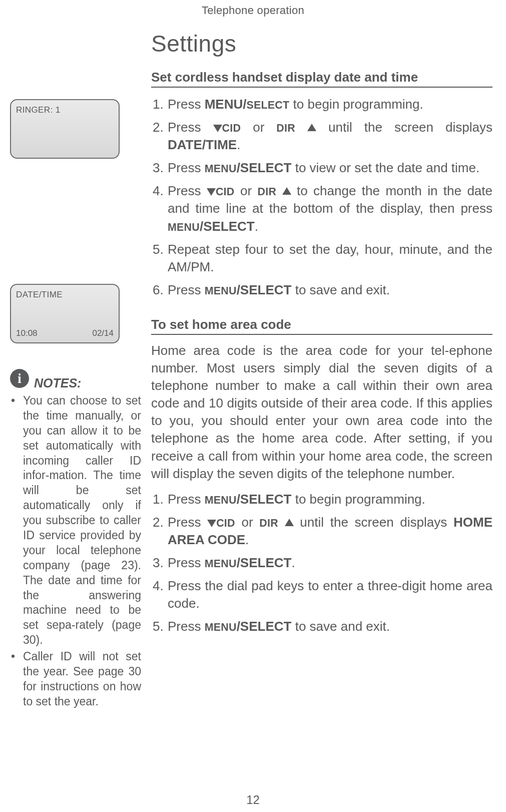  I want to click on step-3: Press MENU/SELECT to view or set the dat…, so click(322, 168).